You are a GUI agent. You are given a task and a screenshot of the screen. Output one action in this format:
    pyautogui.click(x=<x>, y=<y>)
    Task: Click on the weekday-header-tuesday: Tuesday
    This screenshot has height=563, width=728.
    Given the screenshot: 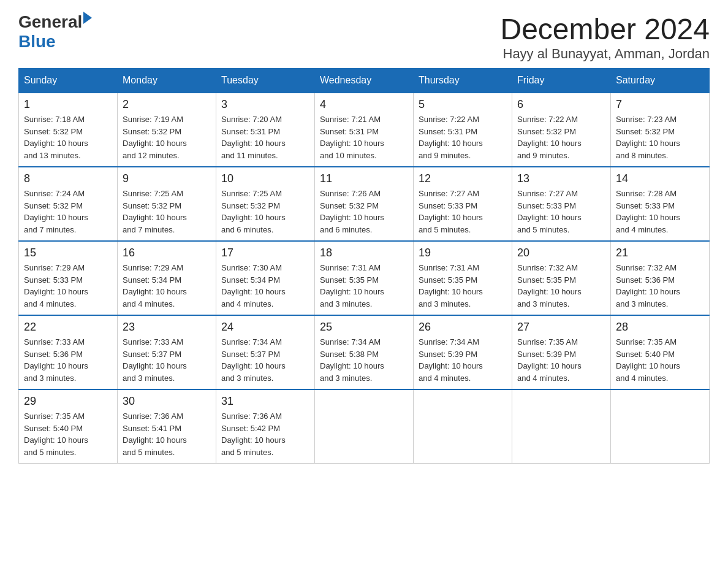 What is the action you would take?
    pyautogui.click(x=266, y=81)
    